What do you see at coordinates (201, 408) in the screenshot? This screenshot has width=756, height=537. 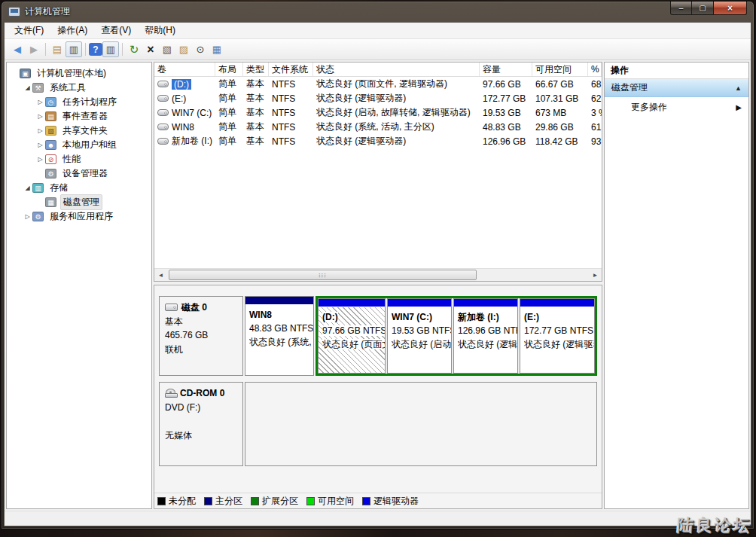 I see `cdrom-drive-letter: DVD (F:)` at bounding box center [201, 408].